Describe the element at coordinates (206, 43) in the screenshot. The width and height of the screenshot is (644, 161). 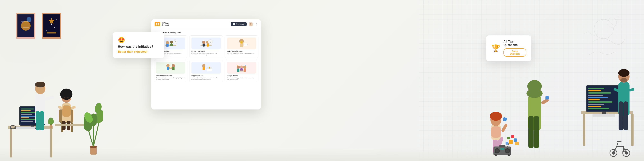
I see `card-image-2: ?` at that location.